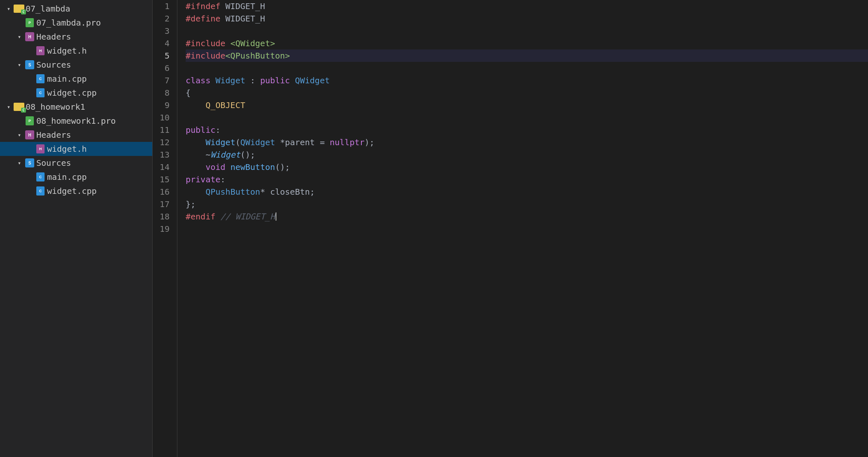 The width and height of the screenshot is (868, 457). I want to click on line-number: 19, so click(163, 229).